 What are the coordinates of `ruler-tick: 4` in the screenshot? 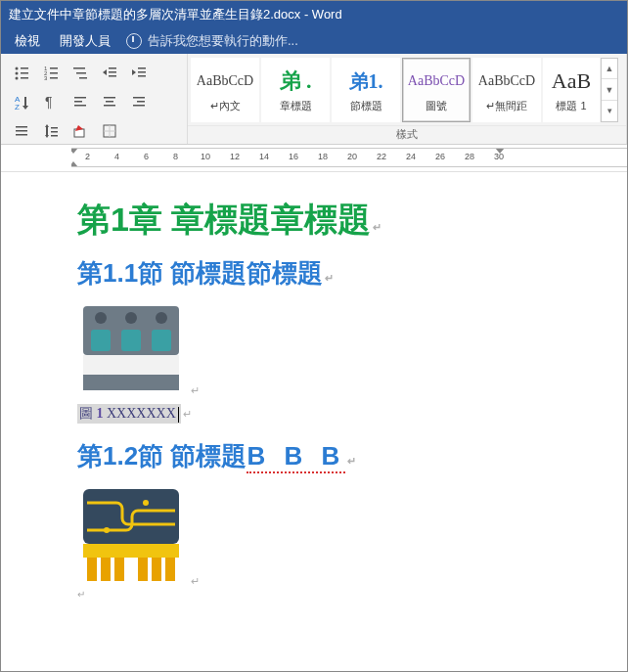 It's located at (117, 157).